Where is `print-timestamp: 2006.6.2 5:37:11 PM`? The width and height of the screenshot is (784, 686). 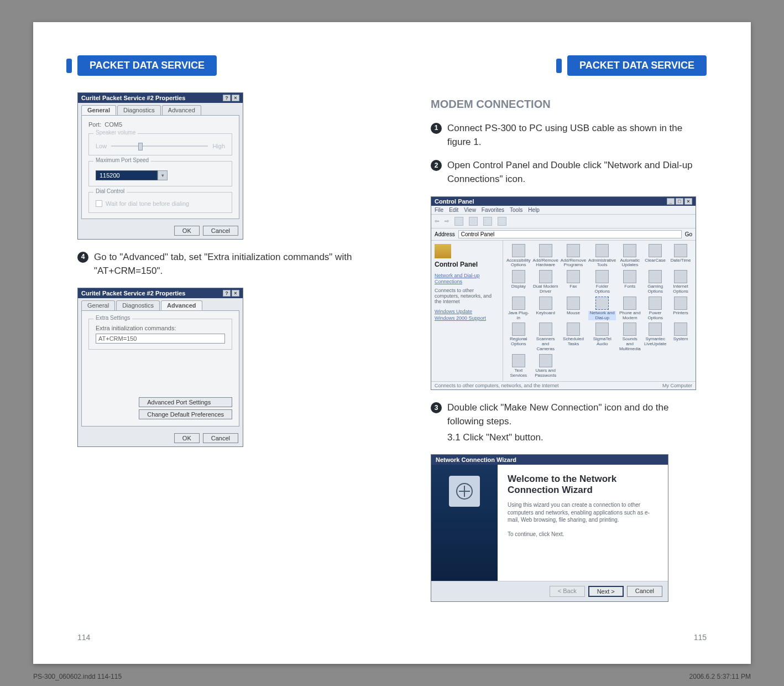
print-timestamp: 2006.6.2 5:37:11 PM is located at coordinates (720, 677).